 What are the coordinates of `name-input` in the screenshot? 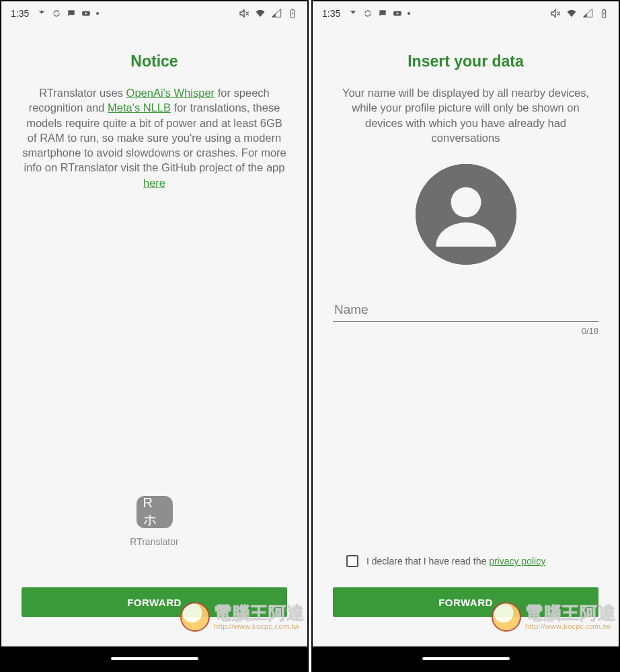 It's located at (465, 309).